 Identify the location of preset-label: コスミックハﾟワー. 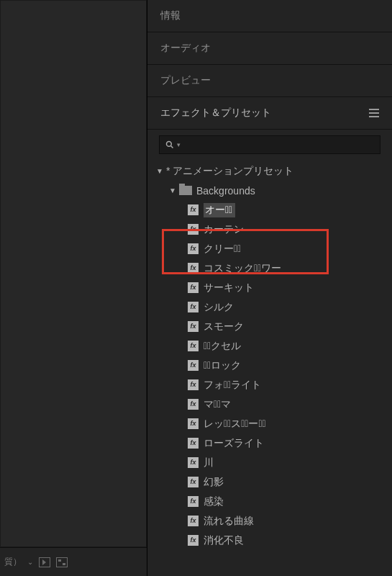
(242, 269).